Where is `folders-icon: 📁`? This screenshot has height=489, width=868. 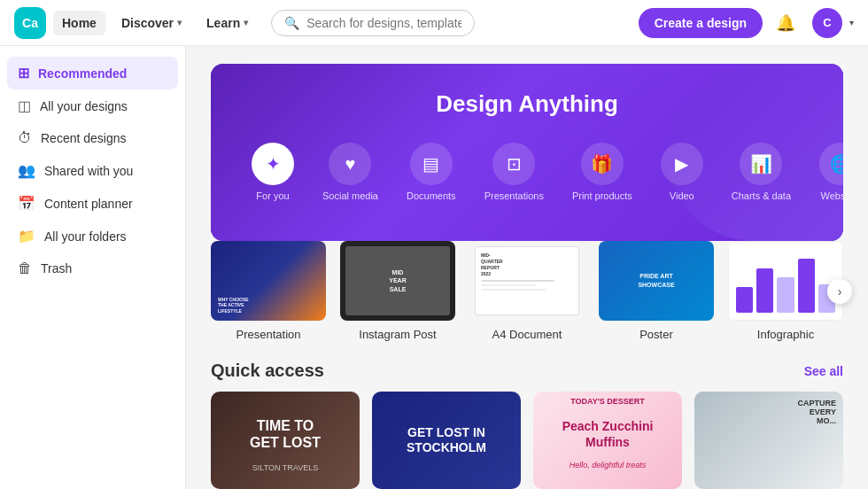 folders-icon: 📁 is located at coordinates (27, 236).